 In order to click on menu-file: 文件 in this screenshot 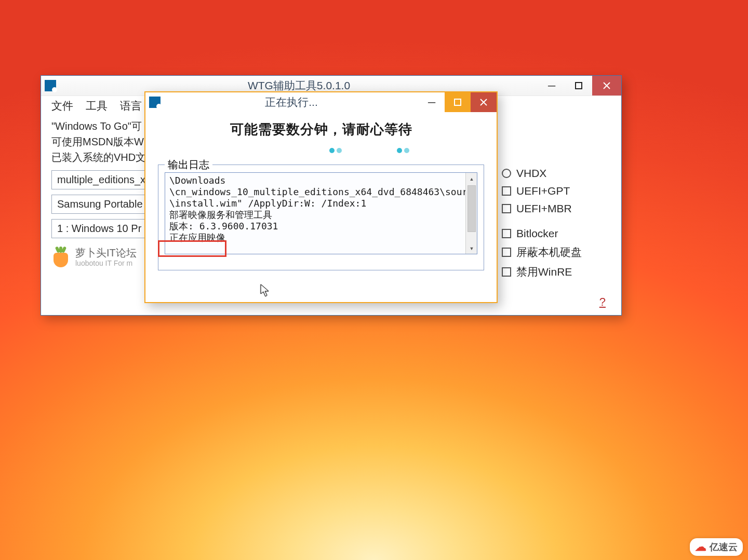, I will do `click(62, 106)`.